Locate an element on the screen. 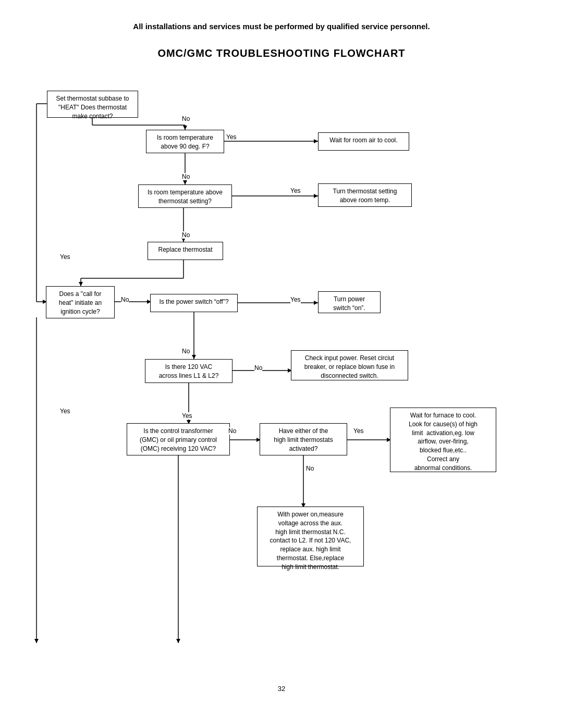  label-yes-left1: Yes is located at coordinates (65, 257).